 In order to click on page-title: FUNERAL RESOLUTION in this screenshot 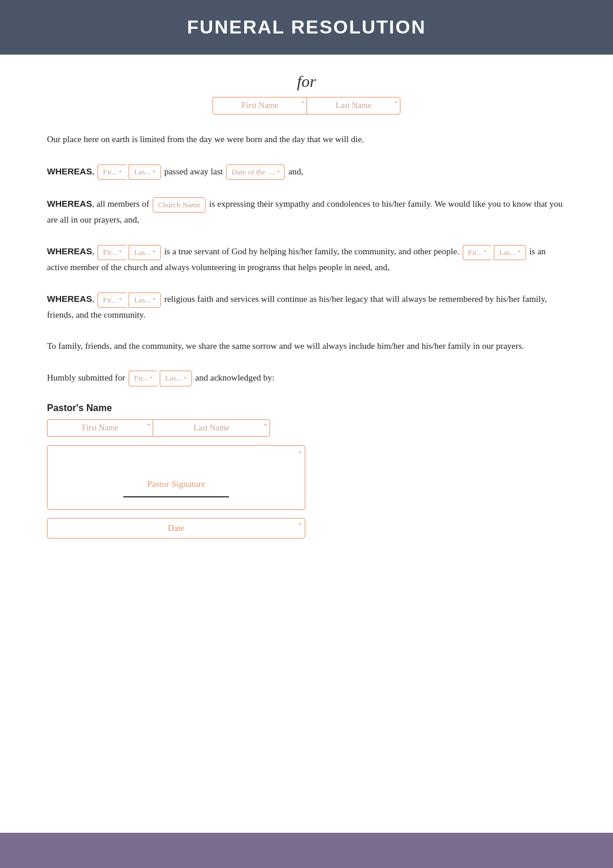, I will do `click(306, 27)`.